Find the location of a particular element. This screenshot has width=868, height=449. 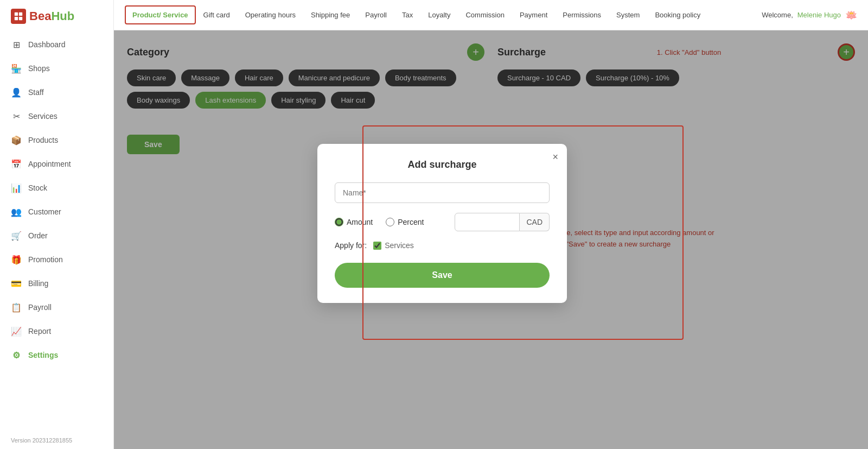

apply-services-checkbox-label: Services is located at coordinates (394, 245).